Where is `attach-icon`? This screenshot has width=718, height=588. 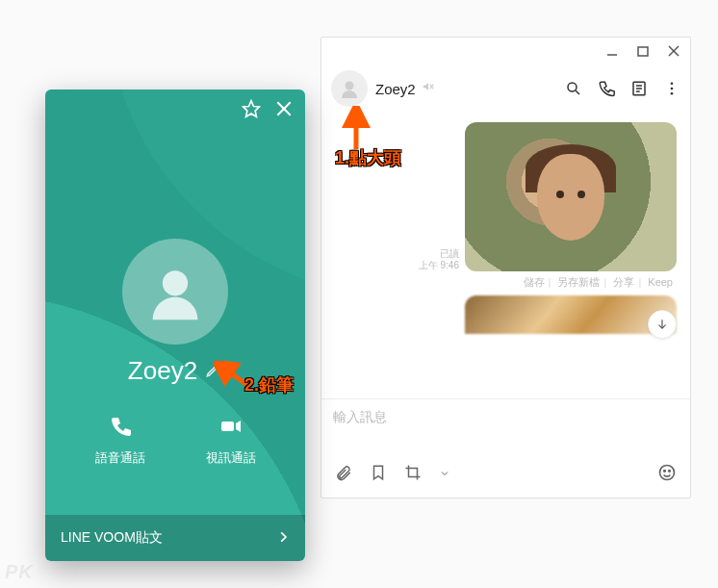 attach-icon is located at coordinates (344, 474).